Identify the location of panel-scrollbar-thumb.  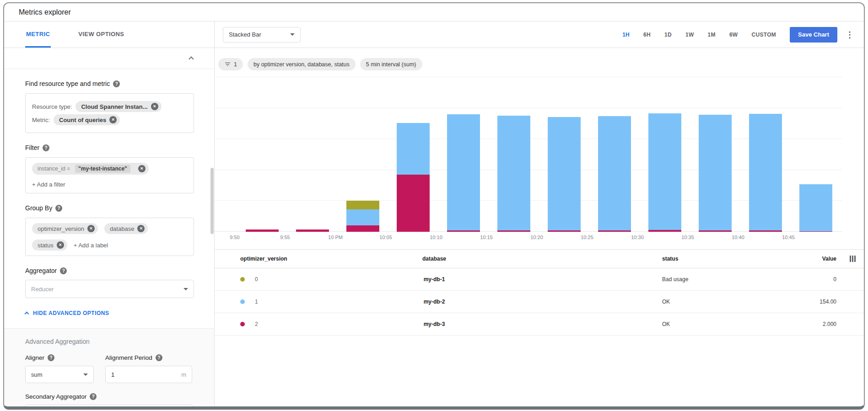
(212, 201).